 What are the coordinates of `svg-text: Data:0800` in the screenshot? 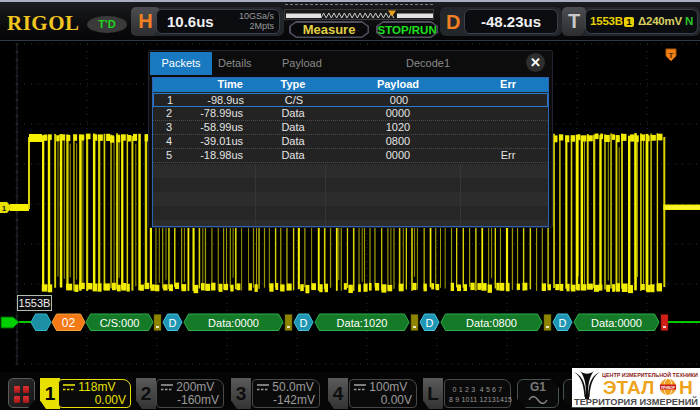 It's located at (492, 323).